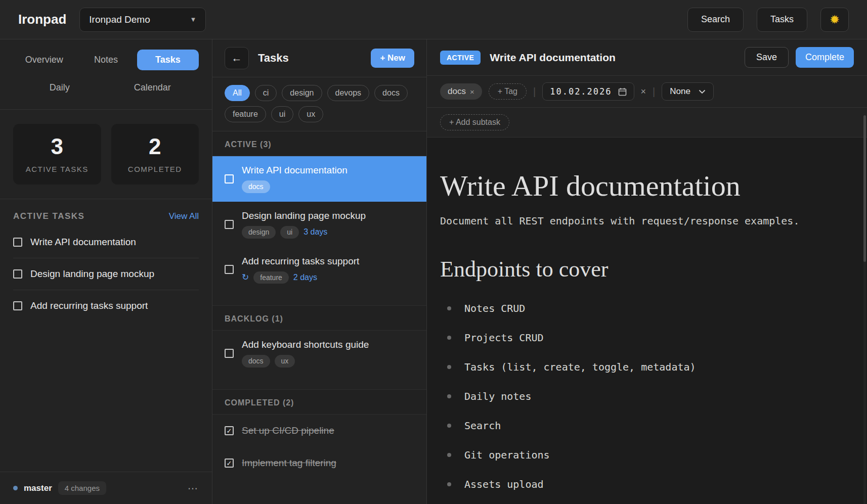 This screenshot has height=504, width=867. What do you see at coordinates (391, 93) in the screenshot?
I see `filter-chip-docs: docs` at bounding box center [391, 93].